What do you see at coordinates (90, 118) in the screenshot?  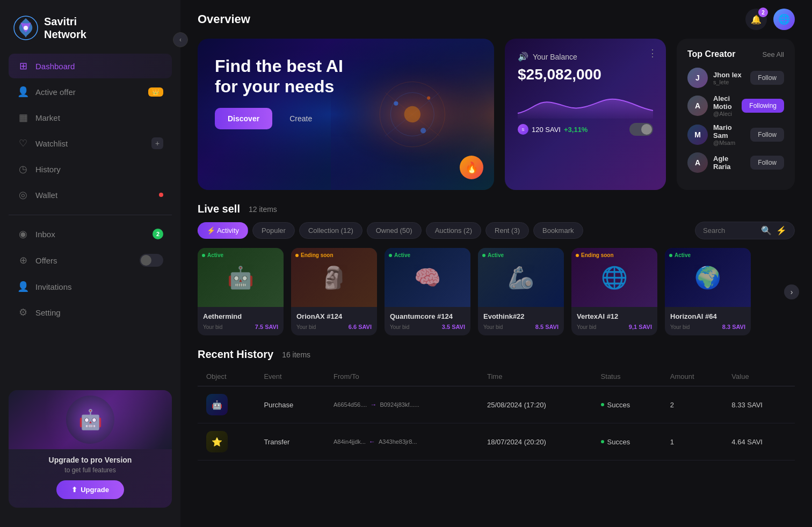 I see `sidebar-item-market: ▦ Market` at bounding box center [90, 118].